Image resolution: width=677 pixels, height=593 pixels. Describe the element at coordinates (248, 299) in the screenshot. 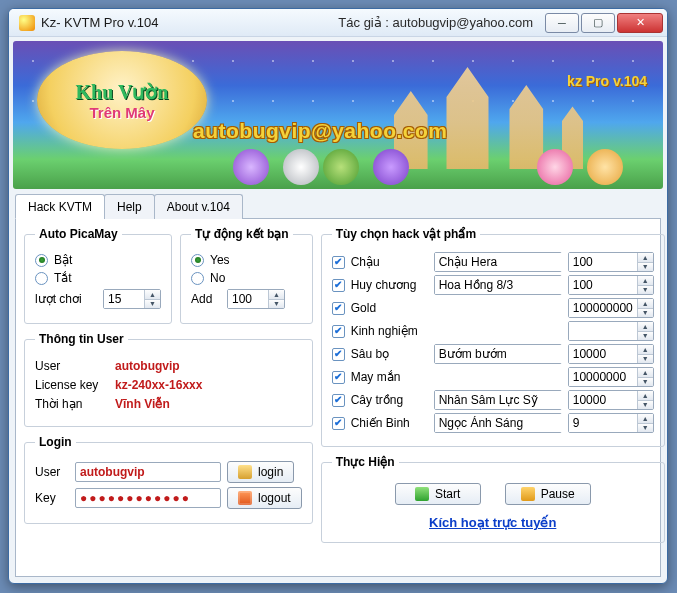

I see `input-add` at that location.